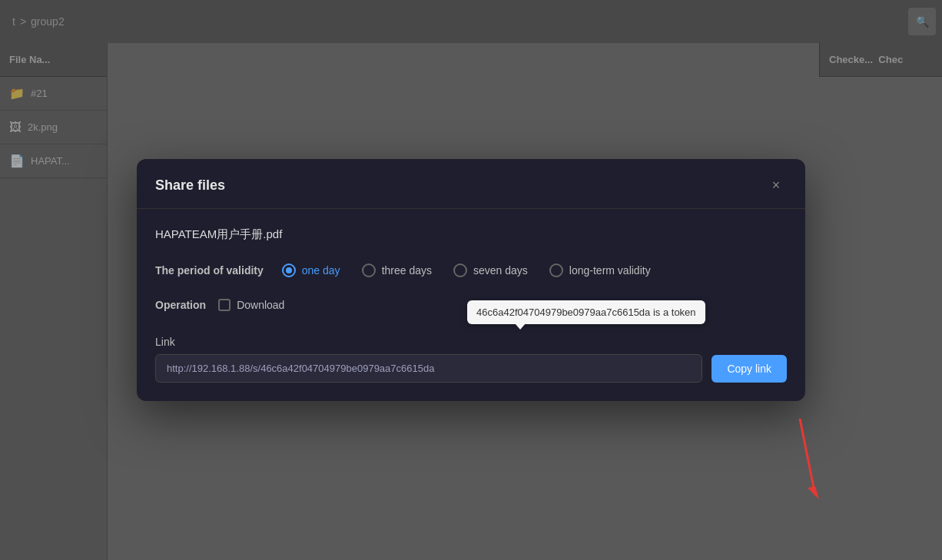 The height and width of the screenshot is (560, 942). Describe the element at coordinates (600, 270) in the screenshot. I see `radio-long-term: long-term validity` at that location.